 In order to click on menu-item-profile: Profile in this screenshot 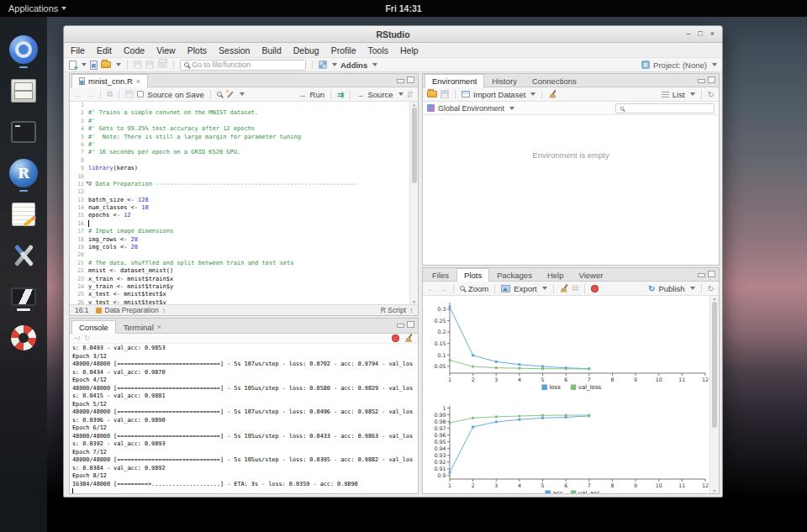, I will do `click(344, 50)`.